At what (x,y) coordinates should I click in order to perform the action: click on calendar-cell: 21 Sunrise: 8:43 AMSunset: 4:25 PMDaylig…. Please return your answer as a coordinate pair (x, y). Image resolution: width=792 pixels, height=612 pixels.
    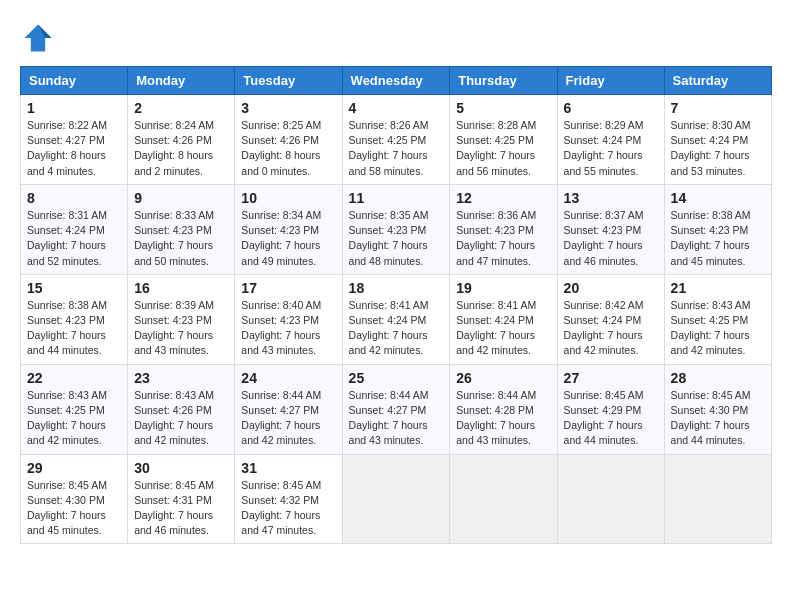
    Looking at the image, I should click on (718, 319).